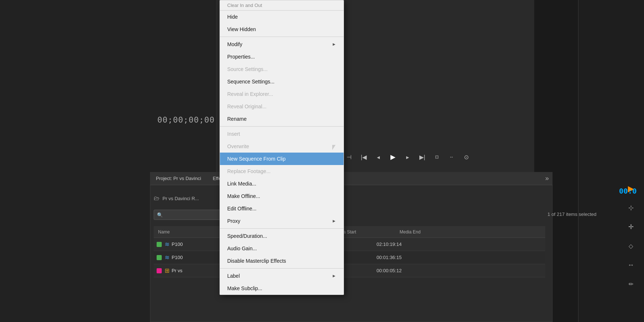 The width and height of the screenshot is (644, 322). Describe the element at coordinates (241, 57) in the screenshot. I see `menu-item-properties-label: Properties...` at that location.